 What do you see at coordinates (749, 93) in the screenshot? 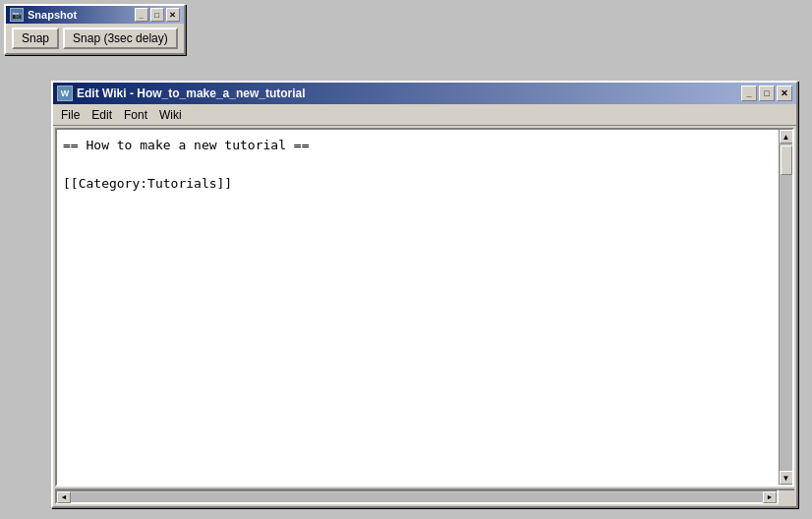
I see `editor-minimize-button: _` at bounding box center [749, 93].